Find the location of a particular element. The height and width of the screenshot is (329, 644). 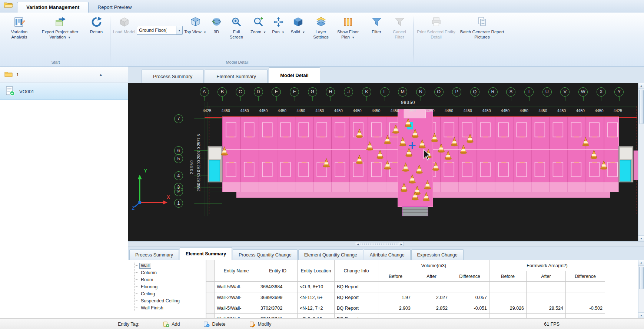

col-formwork-after: After is located at coordinates (546, 276).